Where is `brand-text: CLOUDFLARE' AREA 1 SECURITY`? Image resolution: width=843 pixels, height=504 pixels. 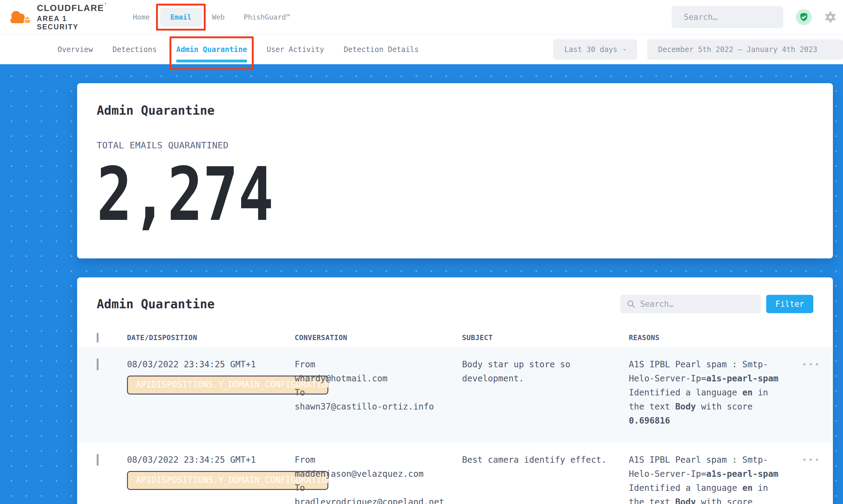 brand-text: CLOUDFLARE' AREA 1 SECURITY is located at coordinates (71, 17).